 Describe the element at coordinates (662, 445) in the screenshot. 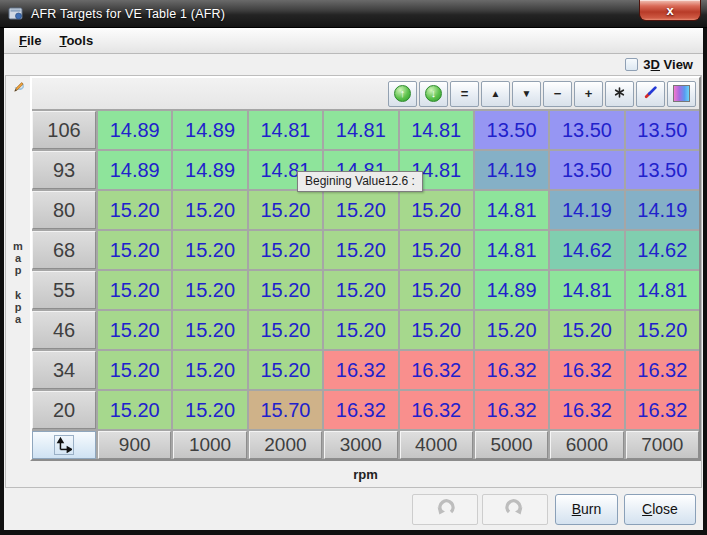

I see `rpm-bin-header: 7000` at that location.